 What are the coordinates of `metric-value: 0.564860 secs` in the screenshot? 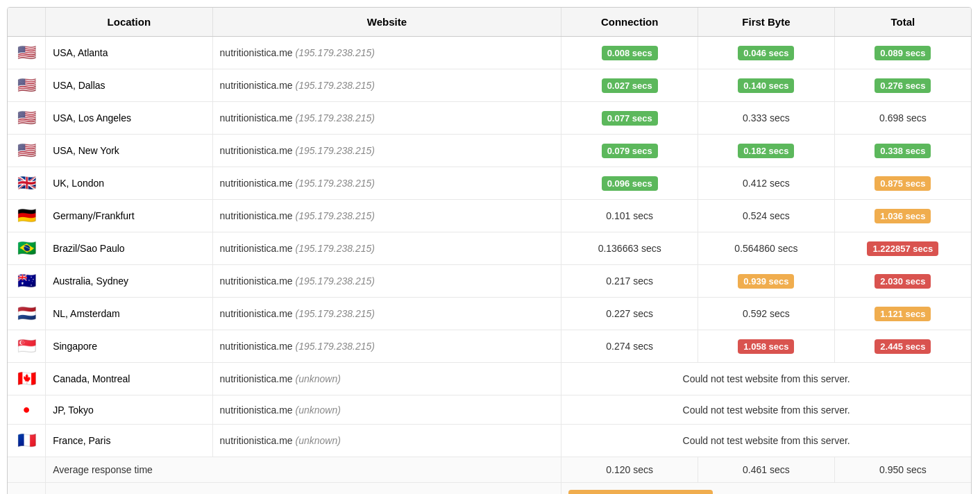 It's located at (766, 248).